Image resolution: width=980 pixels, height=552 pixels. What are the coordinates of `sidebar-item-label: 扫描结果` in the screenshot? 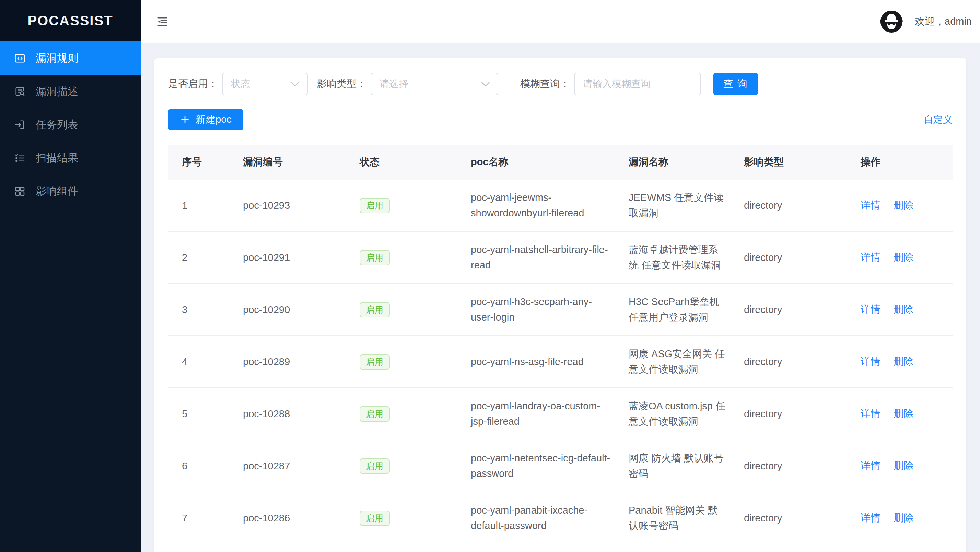 It's located at (57, 158).